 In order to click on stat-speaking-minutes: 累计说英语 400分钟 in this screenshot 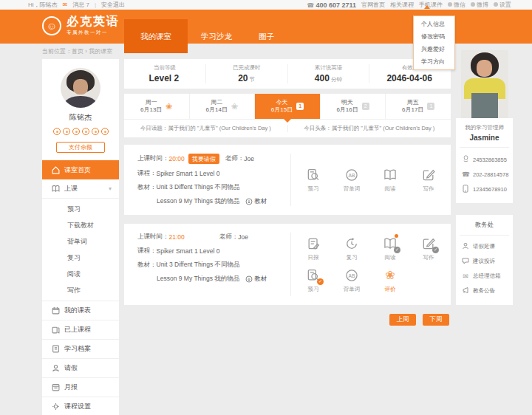, I will do `click(328, 74)`.